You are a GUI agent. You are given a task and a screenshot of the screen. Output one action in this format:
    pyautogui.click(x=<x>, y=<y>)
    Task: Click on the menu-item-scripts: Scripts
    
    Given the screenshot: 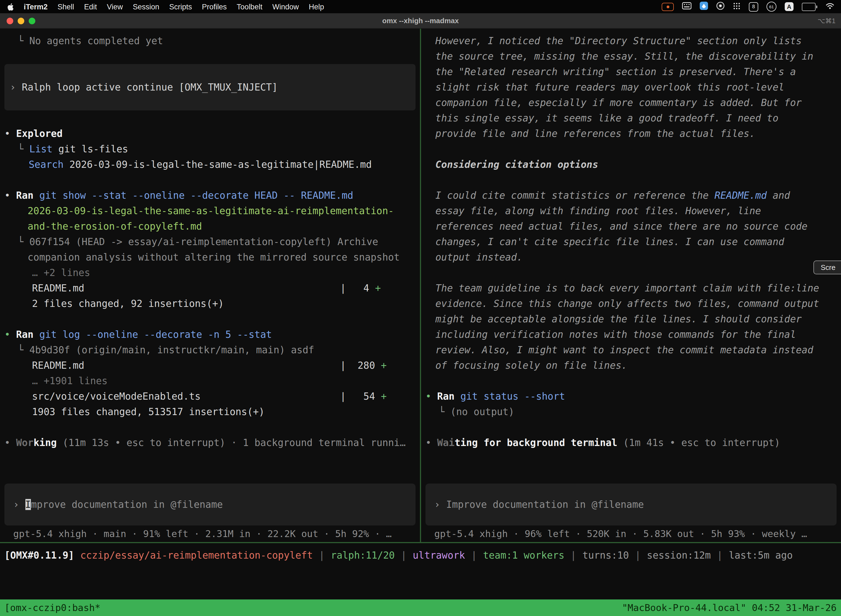 What is the action you would take?
    pyautogui.click(x=180, y=7)
    